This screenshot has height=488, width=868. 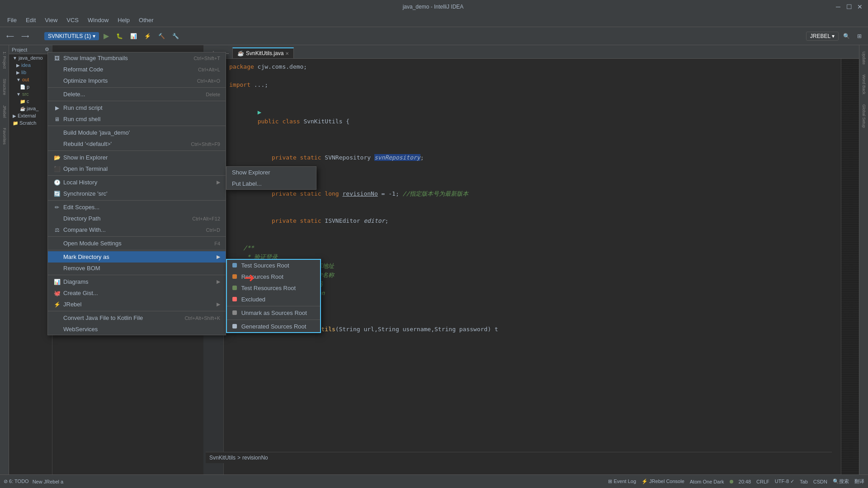 What do you see at coordinates (820, 482) in the screenshot?
I see `status-csdn: CSDN` at bounding box center [820, 482].